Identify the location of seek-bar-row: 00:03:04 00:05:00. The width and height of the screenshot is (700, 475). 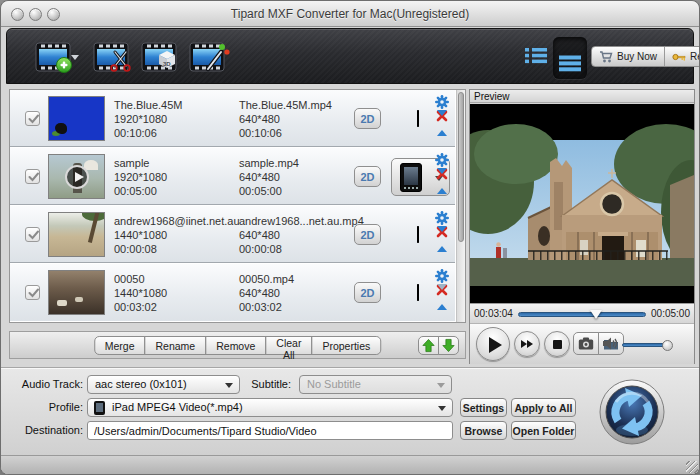
(582, 313).